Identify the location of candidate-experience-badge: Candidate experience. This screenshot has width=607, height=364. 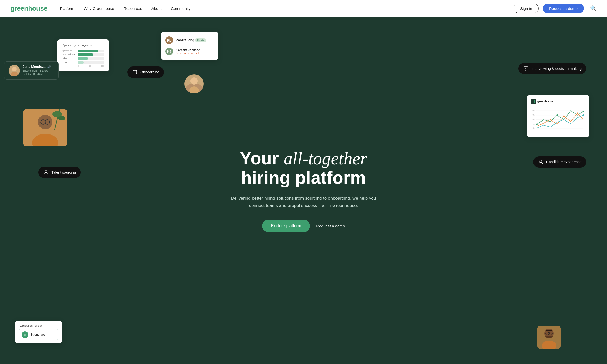
(560, 162).